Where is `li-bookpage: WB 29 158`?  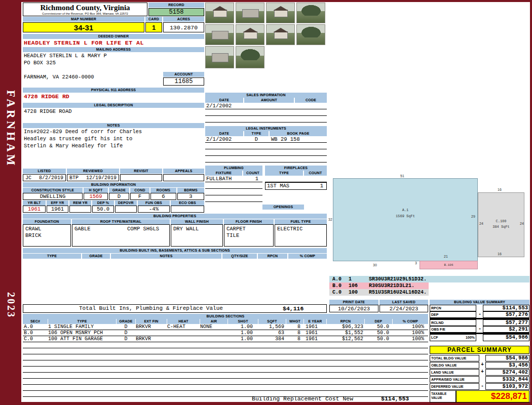
li-bookpage: WB 29 158 is located at coordinates (286, 140).